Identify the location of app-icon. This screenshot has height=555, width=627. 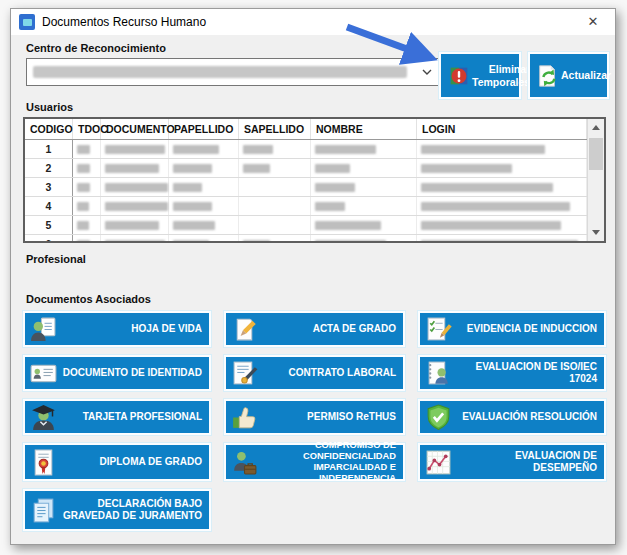
(27, 22).